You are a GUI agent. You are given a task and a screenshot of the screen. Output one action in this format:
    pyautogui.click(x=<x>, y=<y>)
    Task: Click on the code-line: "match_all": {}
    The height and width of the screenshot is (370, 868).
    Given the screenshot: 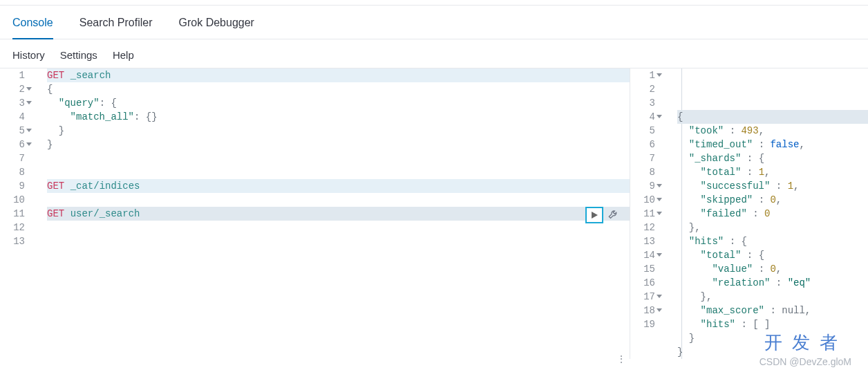 What is the action you would take?
    pyautogui.click(x=339, y=117)
    